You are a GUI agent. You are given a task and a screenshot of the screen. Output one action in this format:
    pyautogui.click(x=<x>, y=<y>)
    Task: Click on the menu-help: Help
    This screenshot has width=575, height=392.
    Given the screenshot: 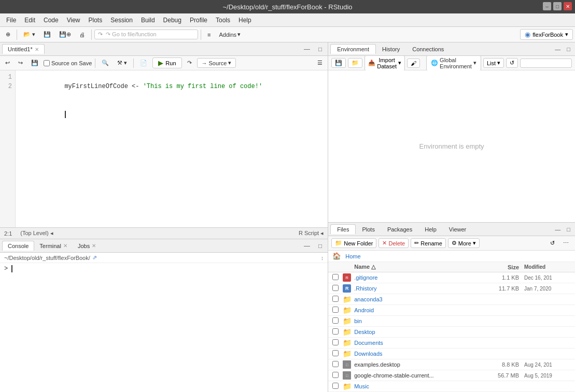 What is the action you would take?
    pyautogui.click(x=245, y=20)
    